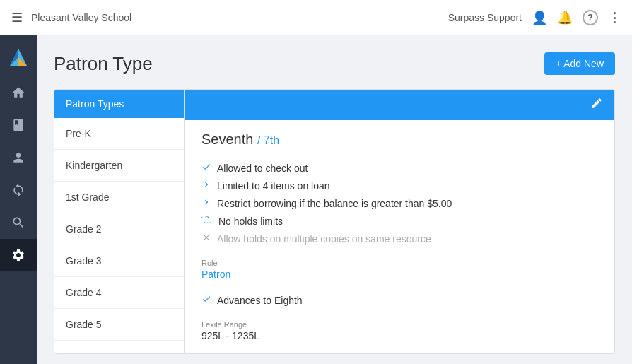  I want to click on sidebar-item-user, so click(18, 158).